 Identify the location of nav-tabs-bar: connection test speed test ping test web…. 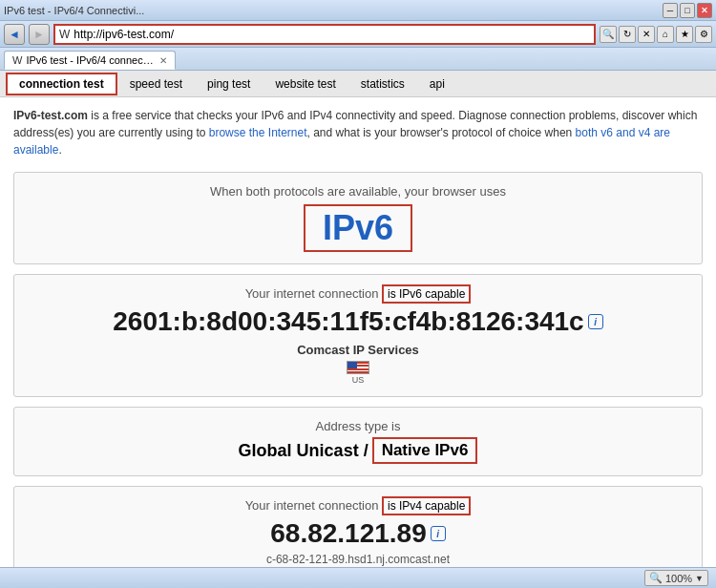
(358, 84).